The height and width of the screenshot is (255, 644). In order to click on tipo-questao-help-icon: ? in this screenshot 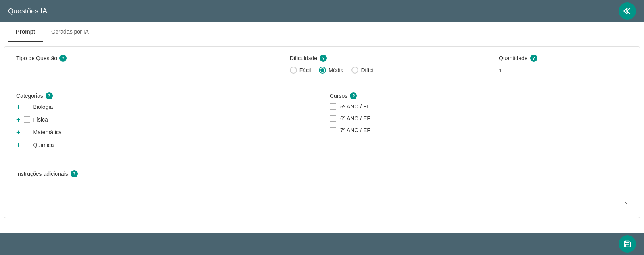, I will do `click(63, 58)`.